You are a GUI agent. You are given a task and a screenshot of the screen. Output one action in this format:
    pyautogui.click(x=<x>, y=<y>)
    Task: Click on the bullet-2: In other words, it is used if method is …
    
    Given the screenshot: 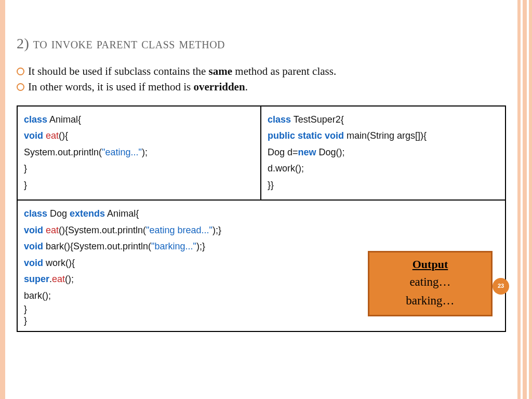 What is the action you would take?
    pyautogui.click(x=261, y=87)
    